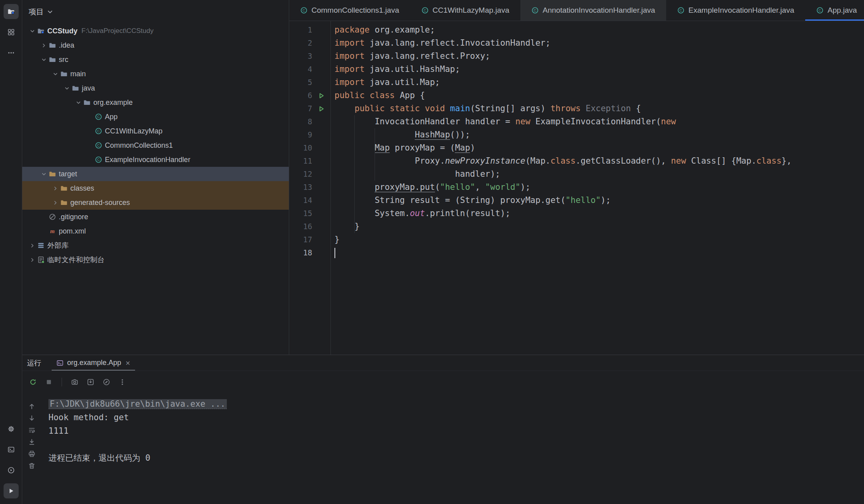 Image resolution: width=864 pixels, height=504 pixels. What do you see at coordinates (11, 53) in the screenshot?
I see `more-tool-button` at bounding box center [11, 53].